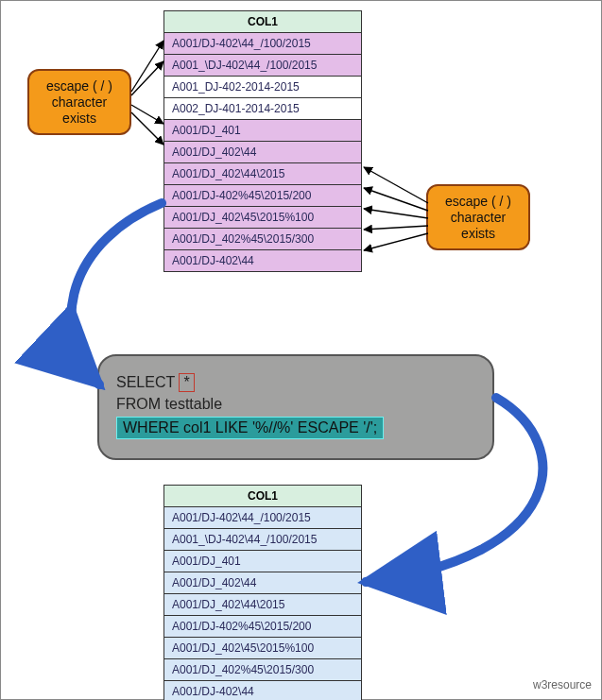 Image resolution: width=602 pixels, height=700 pixels. Describe the element at coordinates (186, 383) in the screenshot. I see `sql-star: *` at that location.